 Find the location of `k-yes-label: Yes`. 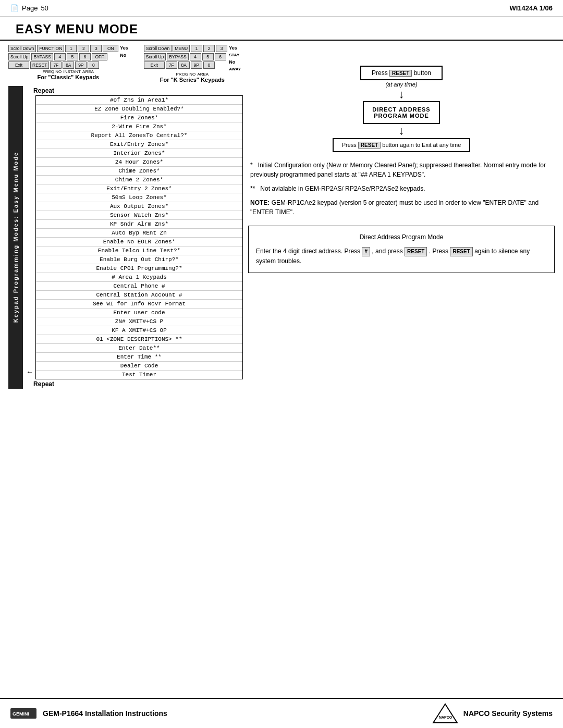

k-yes-label: Yes is located at coordinates (235, 48).